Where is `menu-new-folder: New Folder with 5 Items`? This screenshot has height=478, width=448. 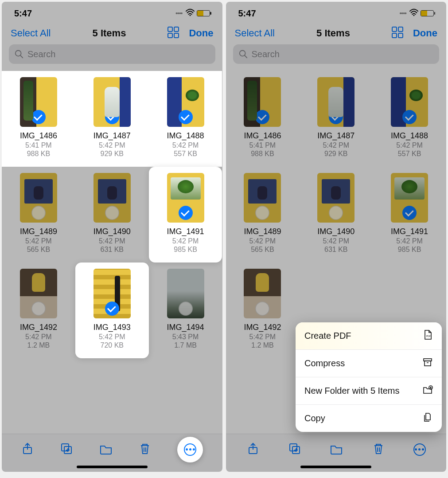
menu-new-folder: New Folder with 5 Items is located at coordinates (369, 391).